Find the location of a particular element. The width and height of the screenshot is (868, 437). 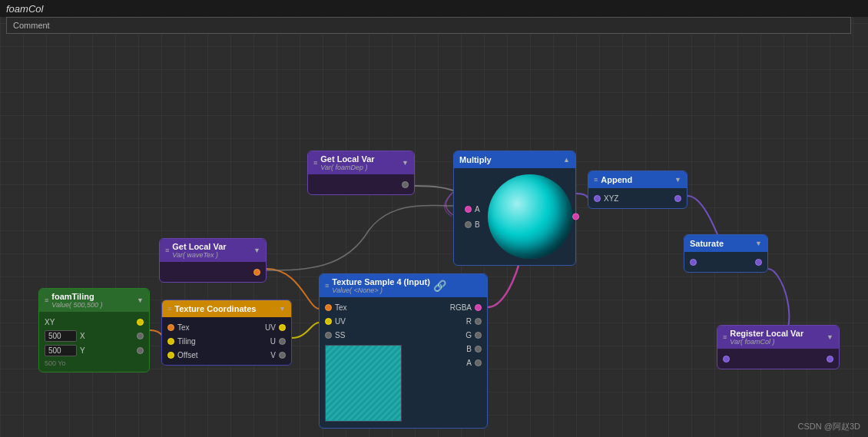

foamdep-out-pin is located at coordinates (406, 184).